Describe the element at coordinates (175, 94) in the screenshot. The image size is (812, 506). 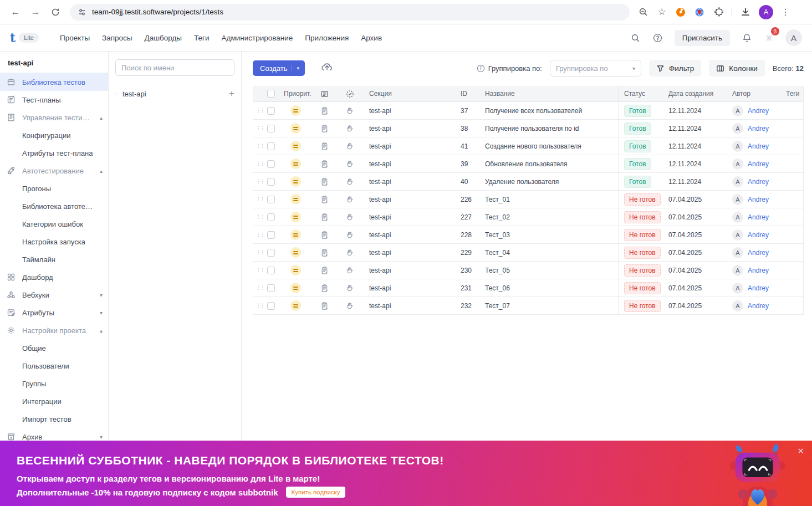
I see `tree-node-root: · test-api +` at that location.